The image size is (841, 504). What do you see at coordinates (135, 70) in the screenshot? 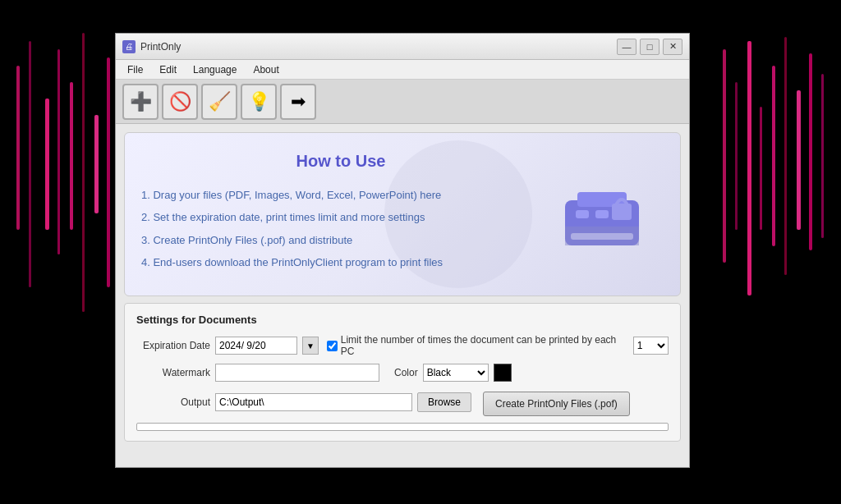
I see `menu-item-file: File` at bounding box center [135, 70].